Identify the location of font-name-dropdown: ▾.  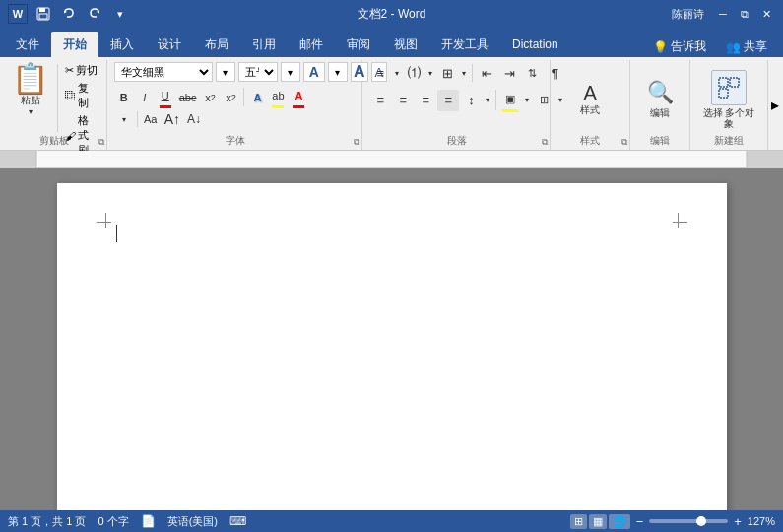
(226, 72).